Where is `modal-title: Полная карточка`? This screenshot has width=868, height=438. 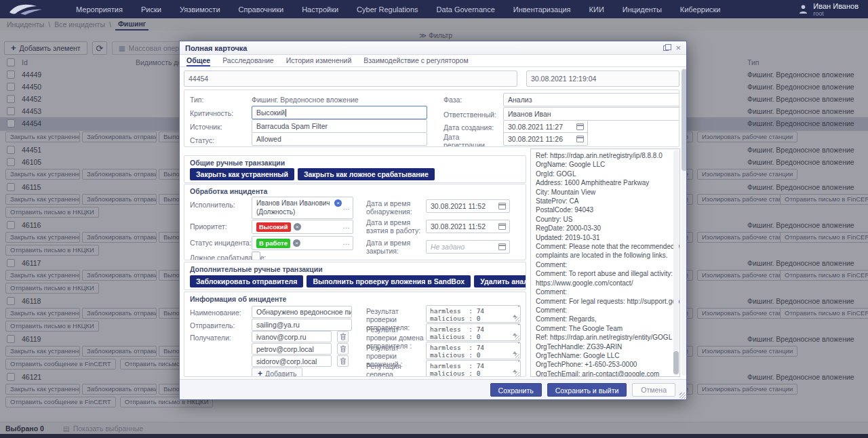
modal-title: Полная карточка is located at coordinates (216, 48).